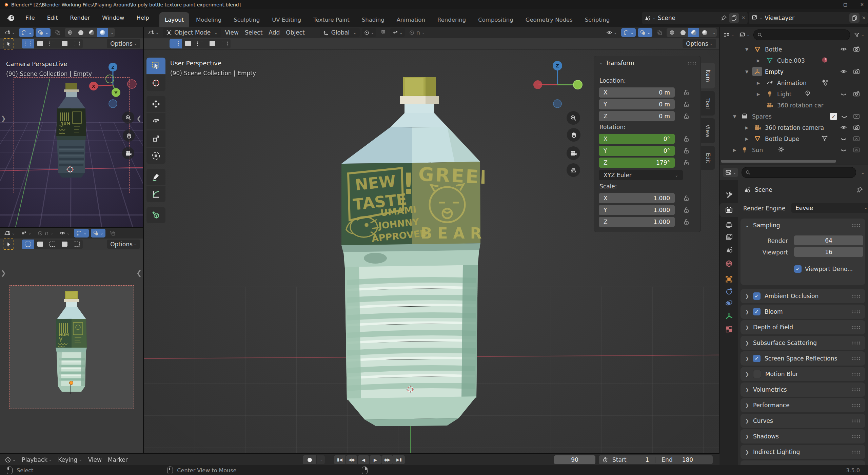 The height and width of the screenshot is (475, 868). What do you see at coordinates (803, 390) in the screenshot?
I see `panel-volumetrics: ❯Volumetrics` at bounding box center [803, 390].